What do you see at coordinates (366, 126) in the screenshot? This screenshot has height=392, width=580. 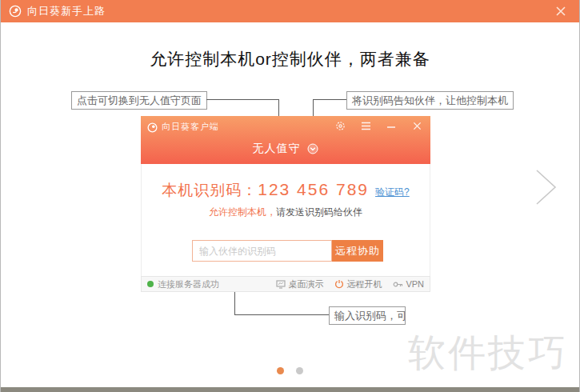 I see `menu-icon` at bounding box center [366, 126].